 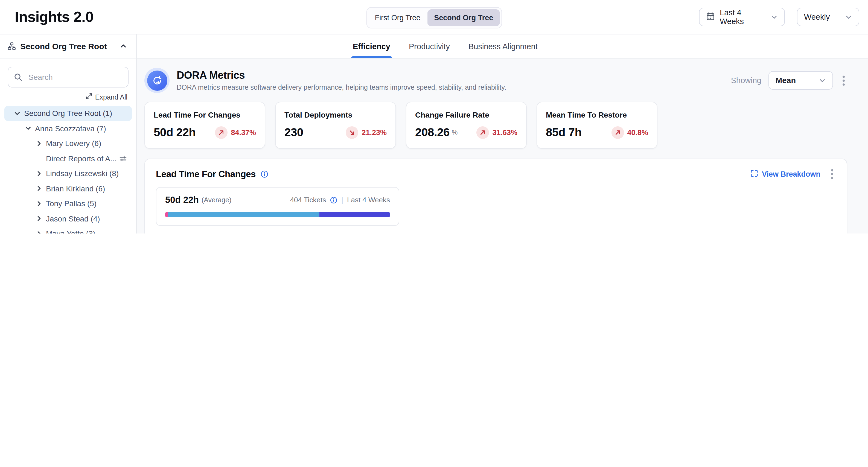 I want to click on tree-item-label: Direct Reports of A..., so click(x=81, y=159).